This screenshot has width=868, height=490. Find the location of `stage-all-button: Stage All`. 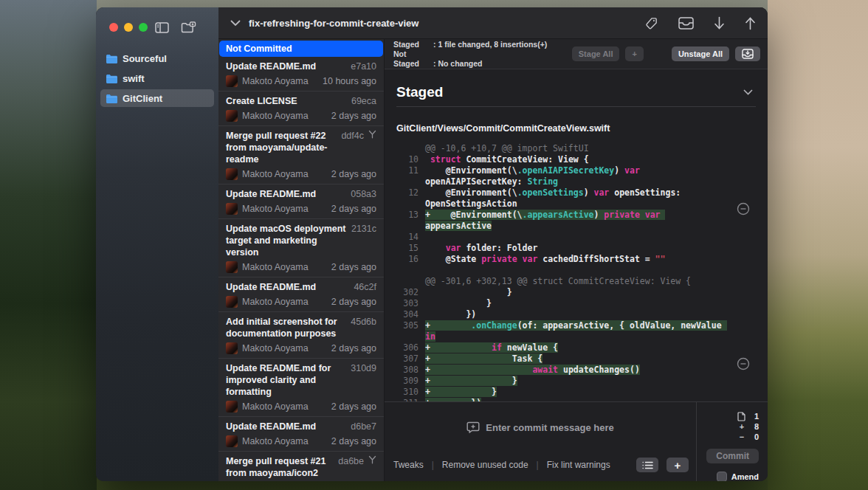

stage-all-button: Stage All is located at coordinates (596, 54).